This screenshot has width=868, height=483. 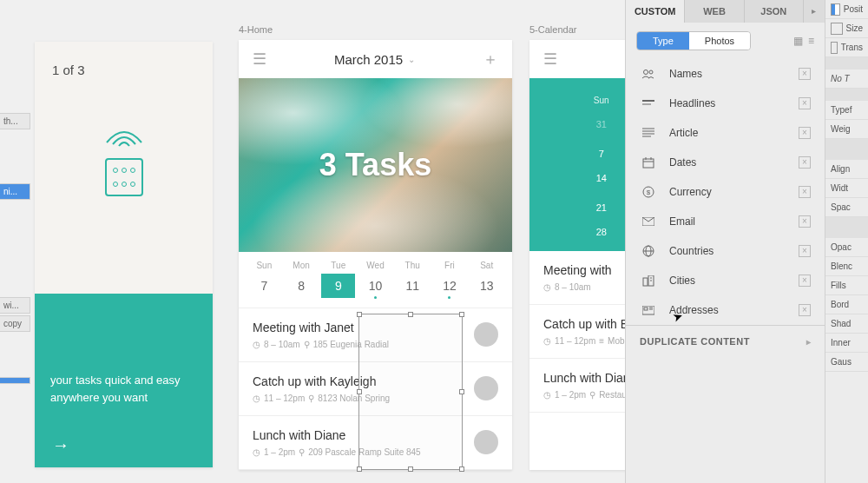 What do you see at coordinates (375, 280) in the screenshot?
I see `cal-day: Wed10` at bounding box center [375, 280].